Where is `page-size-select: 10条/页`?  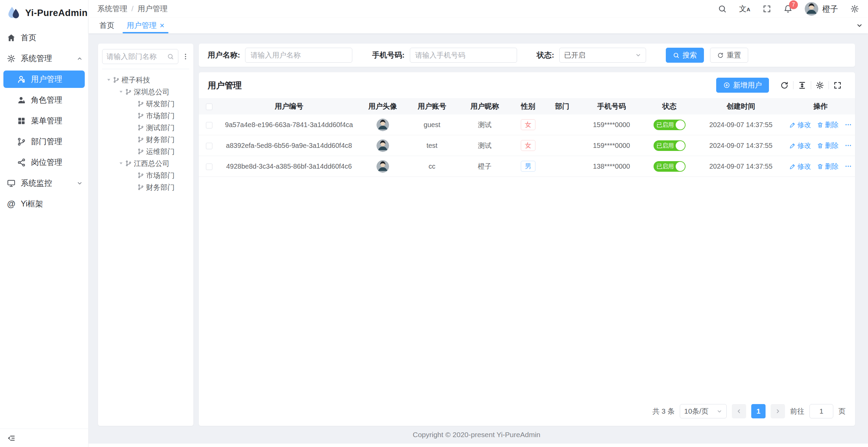
page-size-select: 10条/页 is located at coordinates (703, 411).